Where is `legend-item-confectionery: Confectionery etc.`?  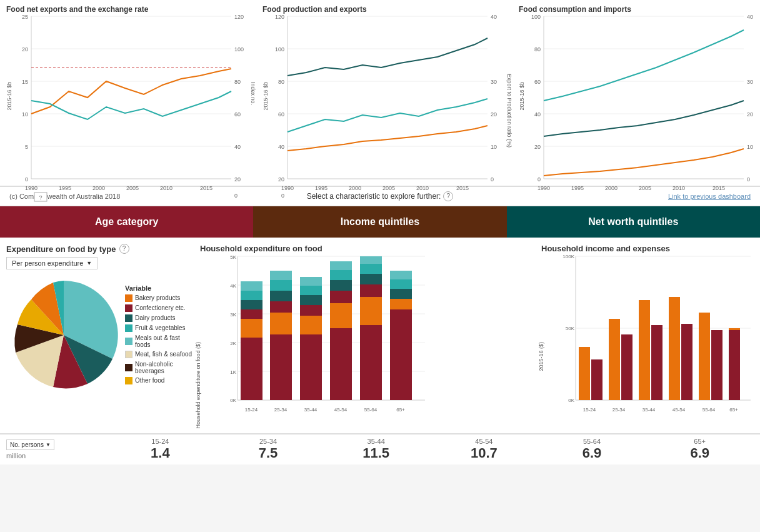 legend-item-confectionery: Confectionery etc. is located at coordinates (159, 308).